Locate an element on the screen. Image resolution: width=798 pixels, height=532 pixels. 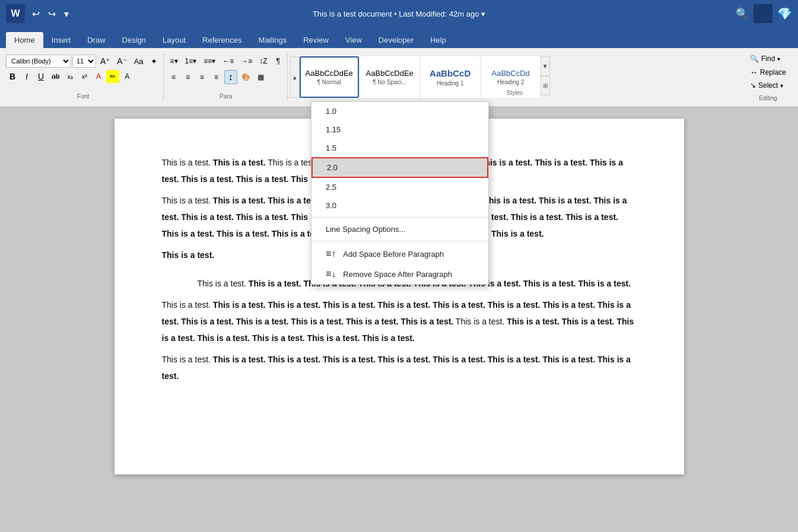
spacing-2-0-label: 2.0 is located at coordinates (332, 167).